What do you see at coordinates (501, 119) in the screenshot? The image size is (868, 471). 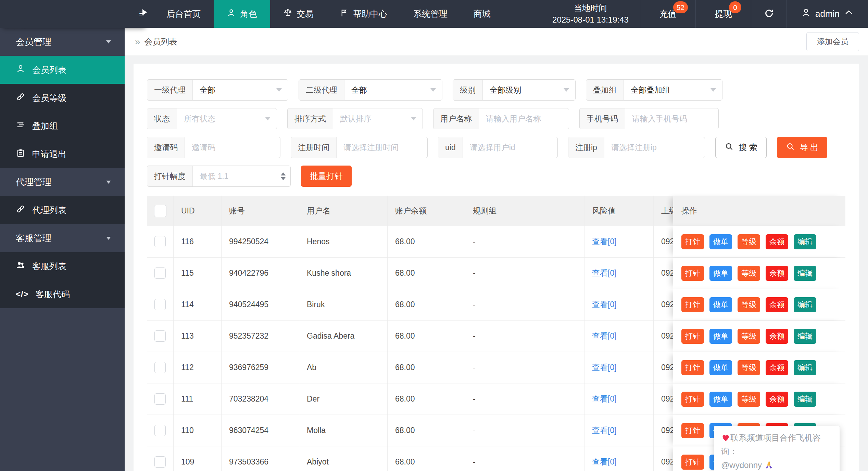 I see `filter-username: 用户名称` at bounding box center [501, 119].